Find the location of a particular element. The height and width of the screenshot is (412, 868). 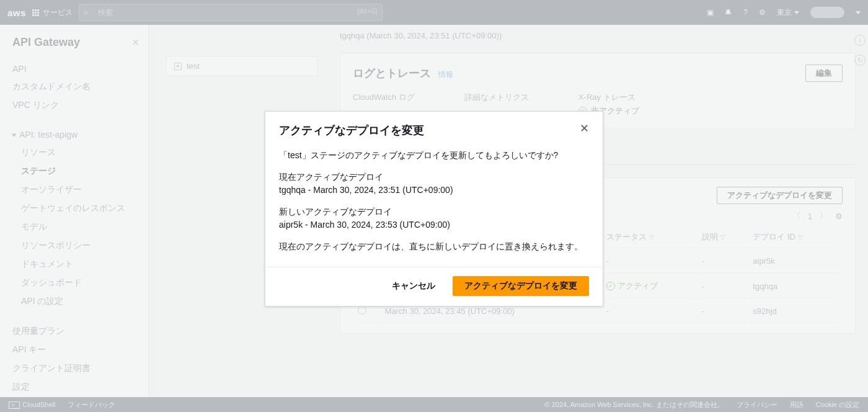

modal-note: 現在のアクティブなデプロイは、直ちに新しいデプロイに置き換えられます。 is located at coordinates (434, 247).